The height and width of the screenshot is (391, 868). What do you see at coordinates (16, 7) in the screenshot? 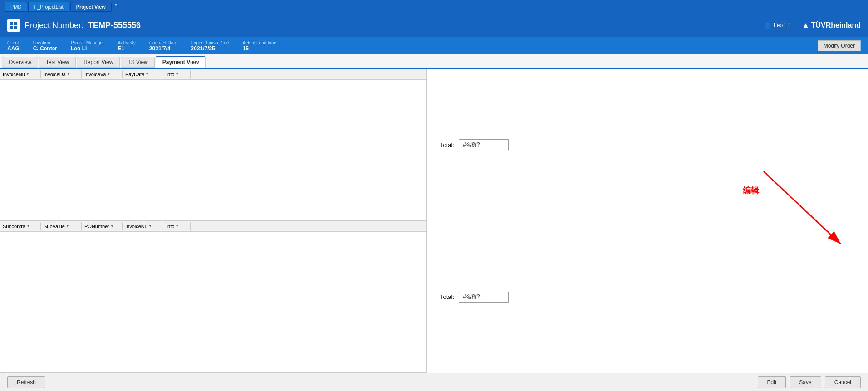
I see `tab-pmd: PMD` at bounding box center [16, 7].